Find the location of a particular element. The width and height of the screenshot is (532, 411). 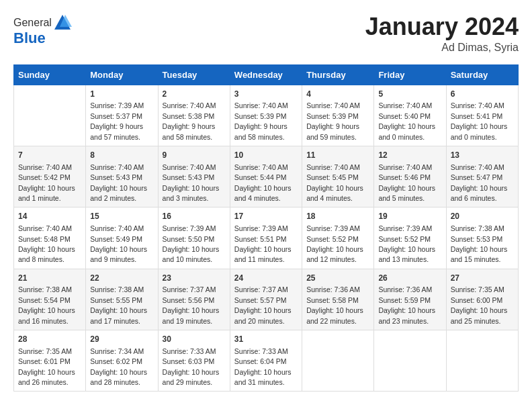

day-info: Sunrise: 7:38 AM Sunset: 5:54 PM Dayligh… is located at coordinates (47, 305).